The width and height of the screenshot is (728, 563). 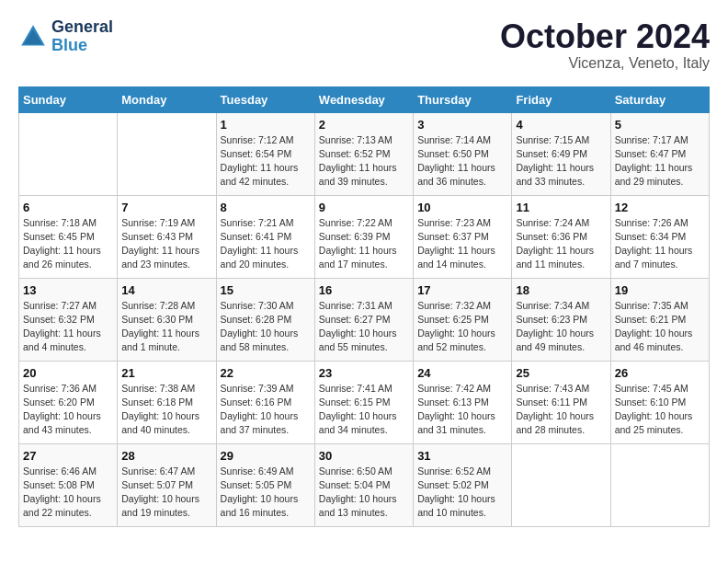 I want to click on weekday-header-cell: Monday, so click(x=167, y=99).